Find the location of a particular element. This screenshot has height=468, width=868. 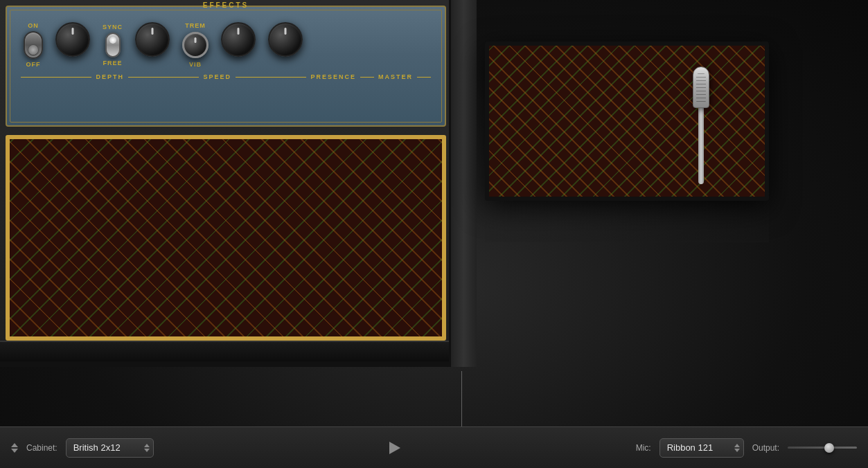

master-knob-group is located at coordinates (285, 39).